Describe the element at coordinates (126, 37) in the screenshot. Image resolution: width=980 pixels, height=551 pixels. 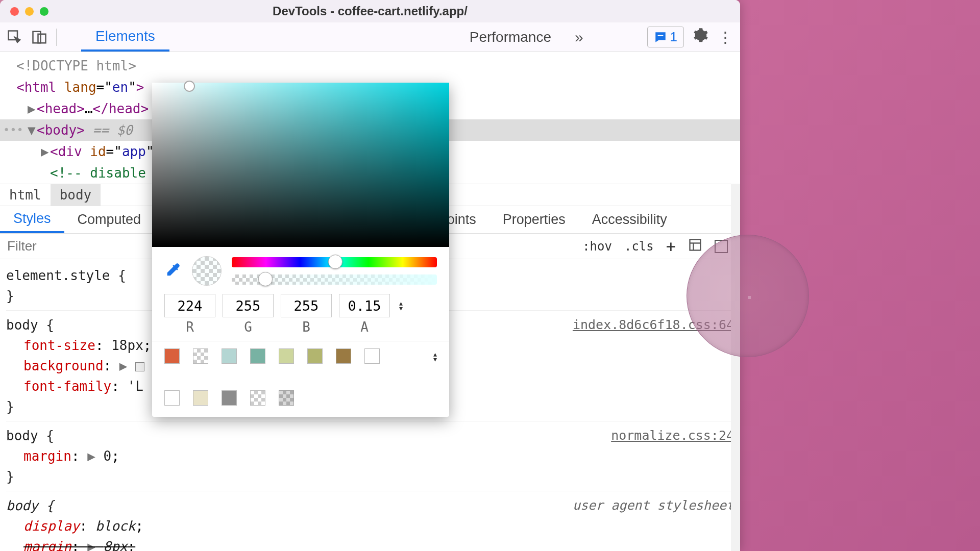
I see `tab-elements: Elements` at that location.